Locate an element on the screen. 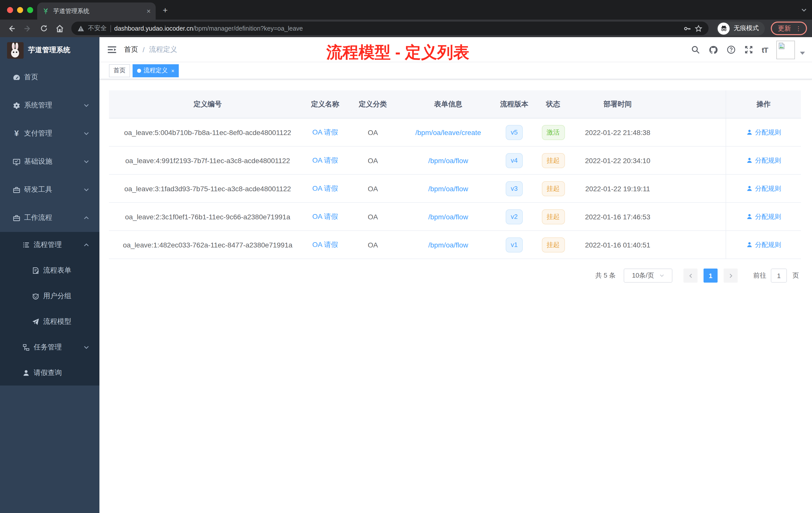 This screenshot has width=812, height=513. sidebar-item-workflow: 工作流程 is located at coordinates (50, 218).